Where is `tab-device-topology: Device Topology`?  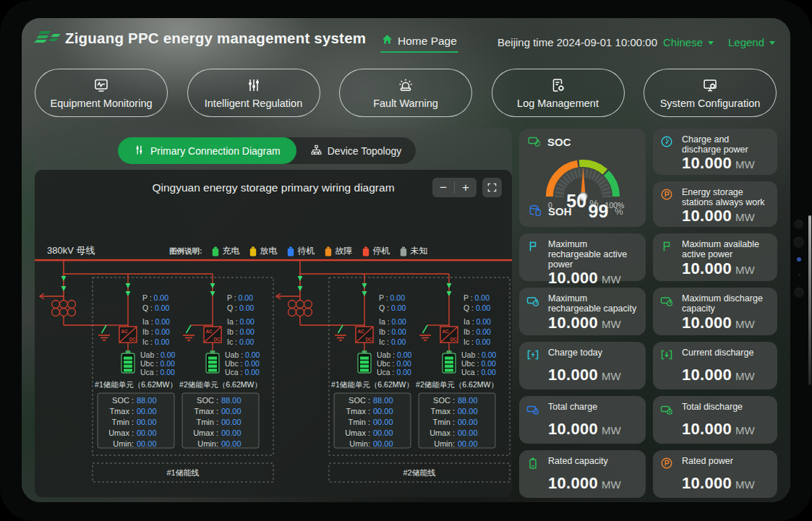
tab-device-topology: Device Topology is located at coordinates (356, 150).